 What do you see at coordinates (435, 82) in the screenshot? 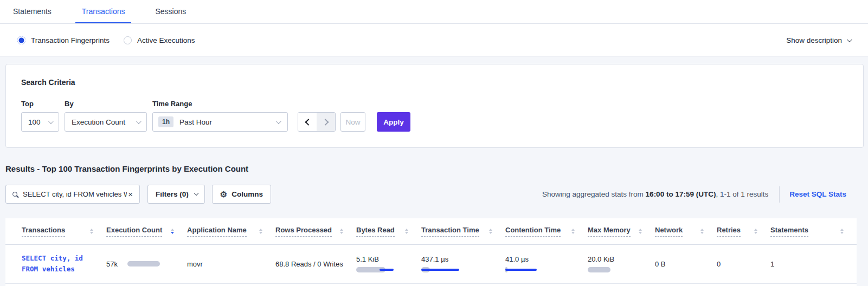
I see `search-criteria-title: Search Criteria` at bounding box center [435, 82].